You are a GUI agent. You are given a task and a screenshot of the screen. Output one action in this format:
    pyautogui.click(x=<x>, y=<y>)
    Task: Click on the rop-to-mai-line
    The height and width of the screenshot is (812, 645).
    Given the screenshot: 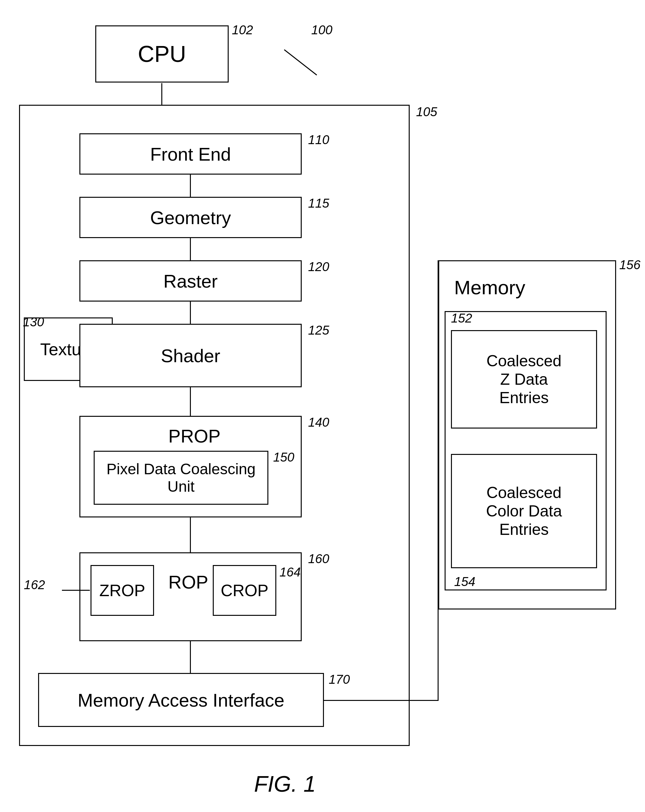 What is the action you would take?
    pyautogui.click(x=191, y=658)
    